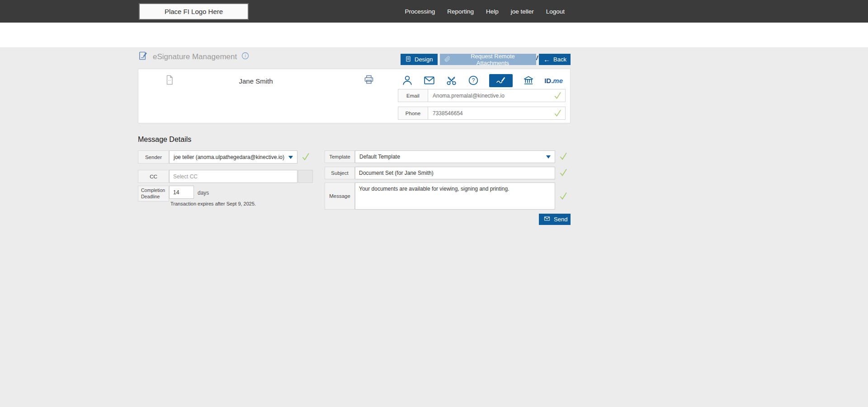 This screenshot has height=407, width=868. I want to click on fi-logo-text: Place FI Logo Here, so click(193, 12).